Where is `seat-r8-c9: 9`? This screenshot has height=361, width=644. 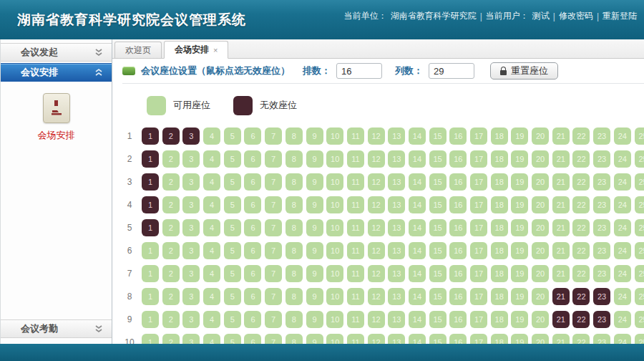
seat-r8-c9: 9 is located at coordinates (315, 297).